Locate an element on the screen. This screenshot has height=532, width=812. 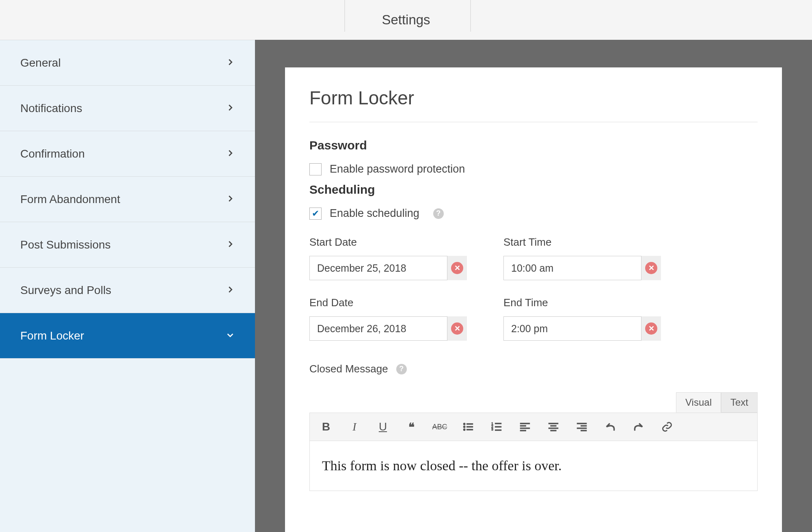
topbar-title: Settings is located at coordinates (406, 20).